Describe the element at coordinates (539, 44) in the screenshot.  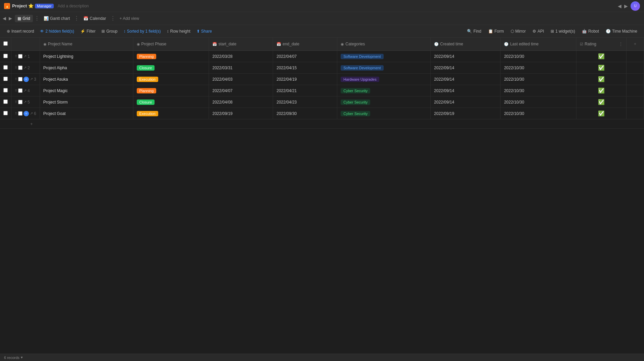
I see `col-last-edited: 🕐 Last edited time` at that location.